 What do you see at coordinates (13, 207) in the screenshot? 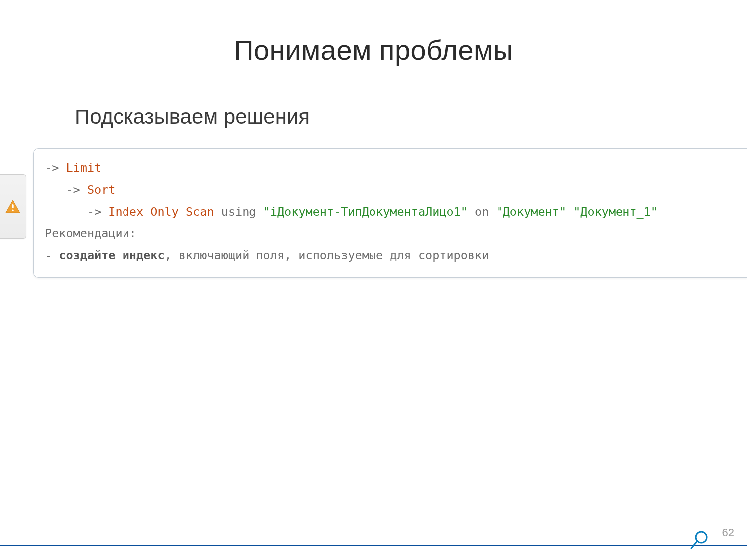
I see `warning-icon` at bounding box center [13, 207].